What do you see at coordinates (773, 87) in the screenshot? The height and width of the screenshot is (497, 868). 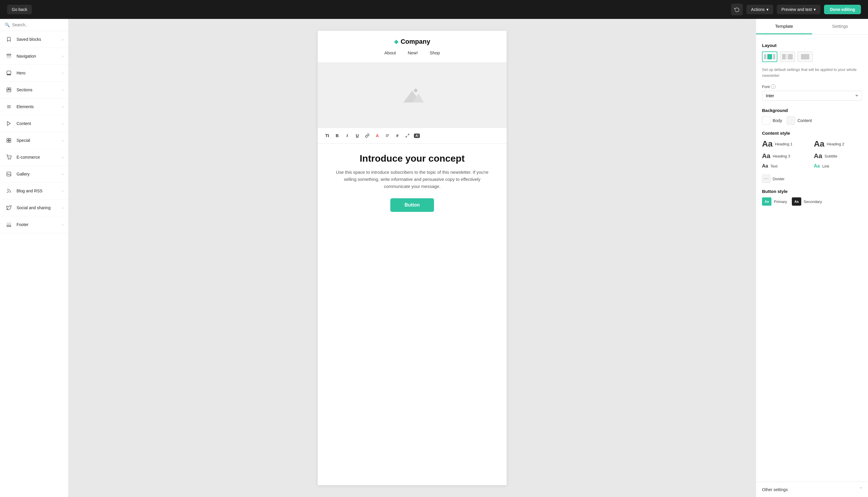 I see `font-info-icon: i` at bounding box center [773, 87].